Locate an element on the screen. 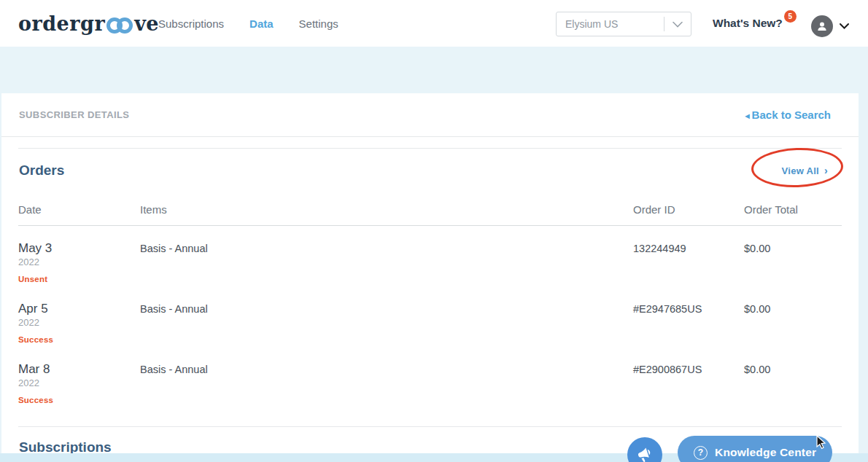 This screenshot has width=868, height=462. page-title: SUBSCRIBER DETAILS is located at coordinates (74, 115).